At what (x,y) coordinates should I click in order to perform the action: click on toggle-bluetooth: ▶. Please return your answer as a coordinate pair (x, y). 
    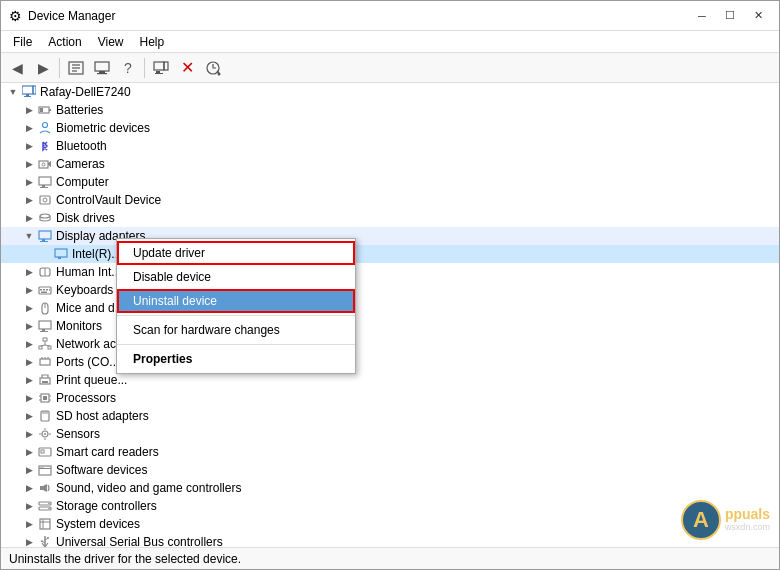
    Looking at the image, I should click on (29, 146).